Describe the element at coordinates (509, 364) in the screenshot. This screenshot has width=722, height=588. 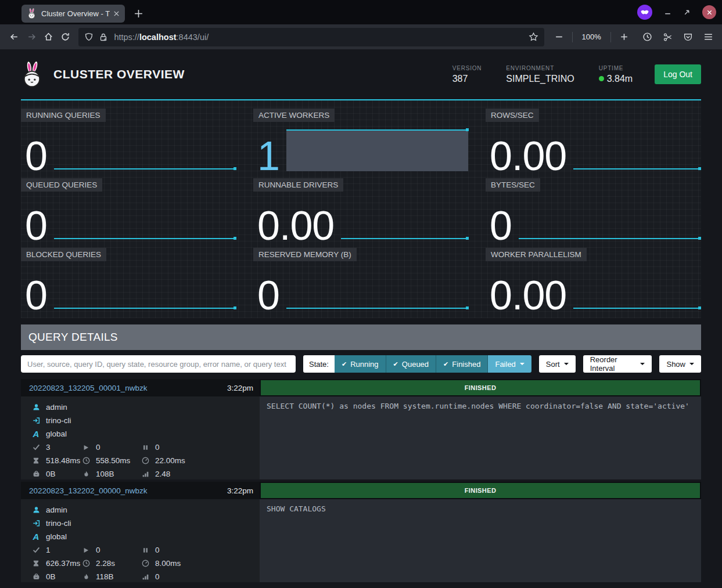
I see `state-filter-failed: Failed` at that location.